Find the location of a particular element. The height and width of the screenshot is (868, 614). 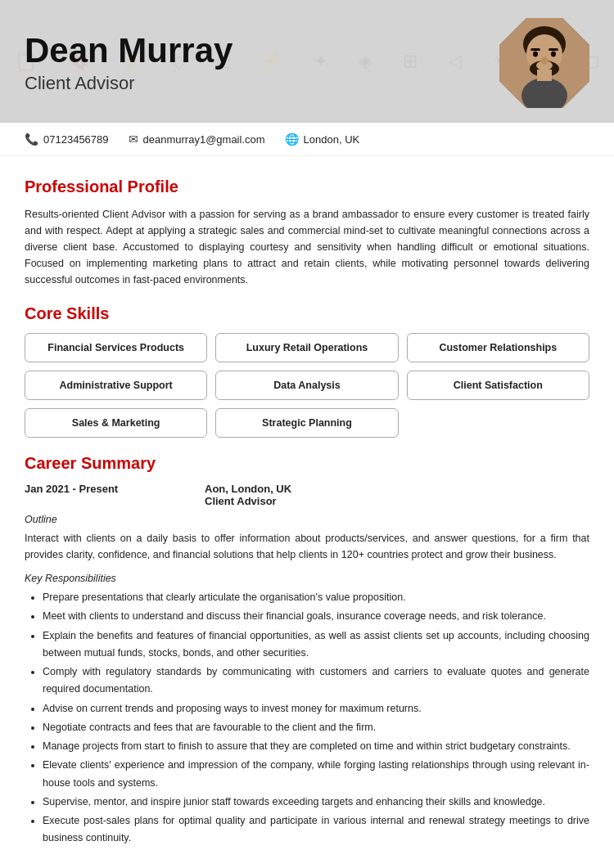

skill-strategic-planning: Strategic Planning is located at coordinates (306, 423).